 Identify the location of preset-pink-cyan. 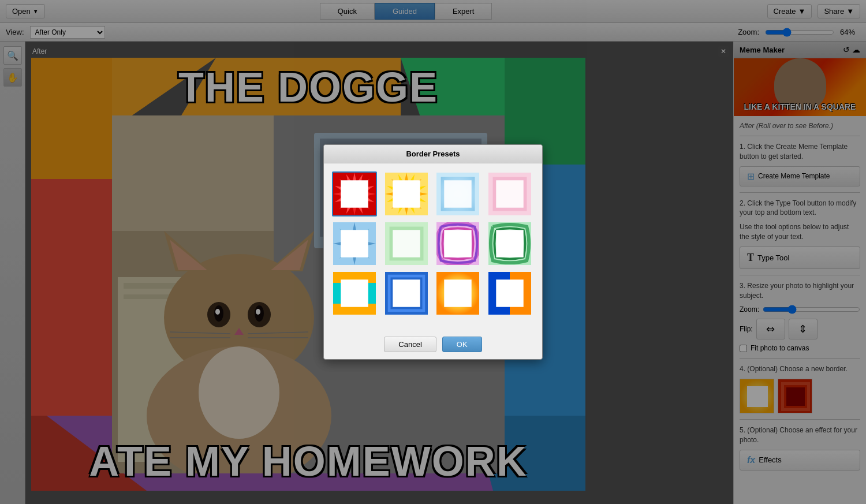
(354, 293).